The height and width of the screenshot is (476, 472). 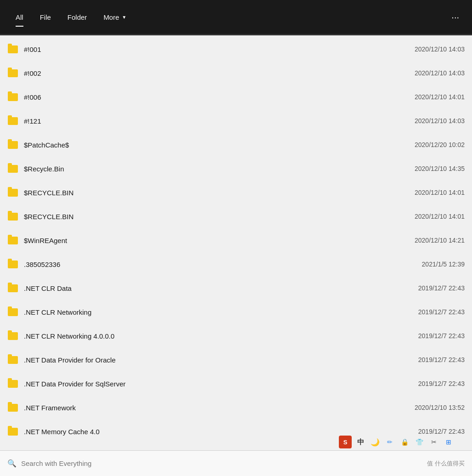 I want to click on list-item: #!0062020/12/10 14:01, so click(x=236, y=97).